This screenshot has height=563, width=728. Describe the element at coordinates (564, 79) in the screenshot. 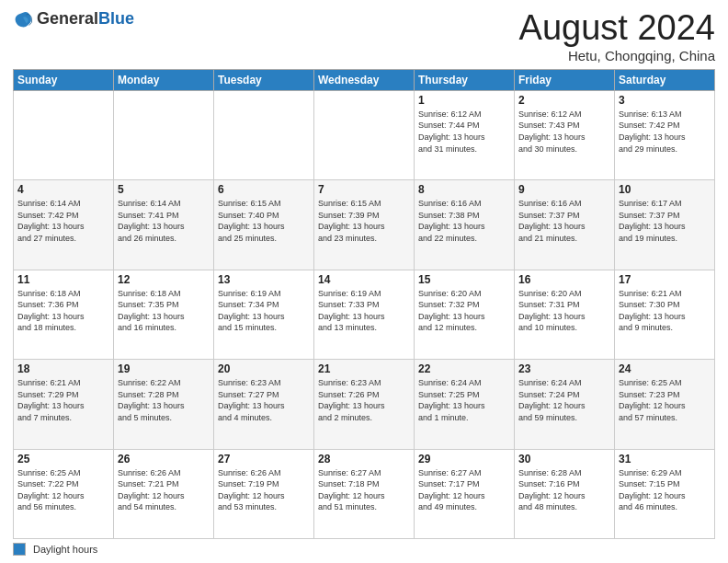

I see `header-friday: Friday` at that location.